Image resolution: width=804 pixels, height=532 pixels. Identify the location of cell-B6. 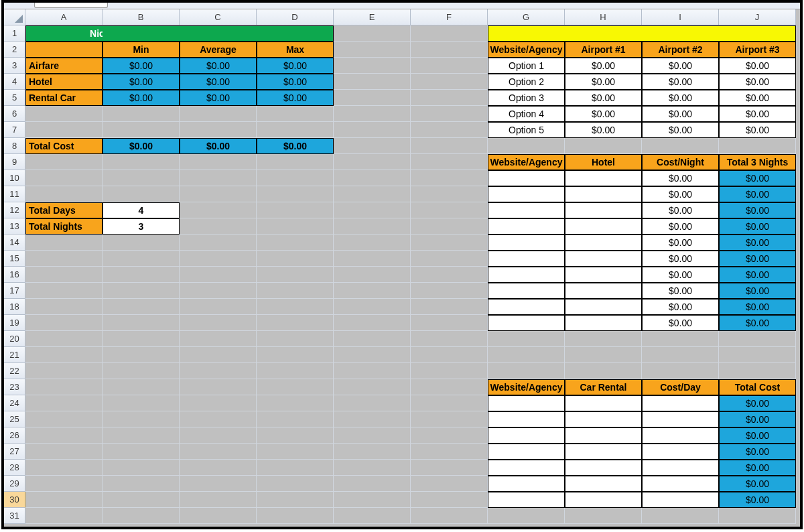
(141, 114).